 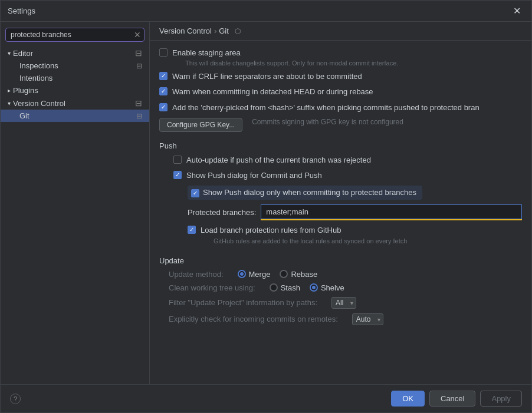 What do you see at coordinates (266, 11) in the screenshot?
I see `title-bar: Settings ✕` at bounding box center [266, 11].